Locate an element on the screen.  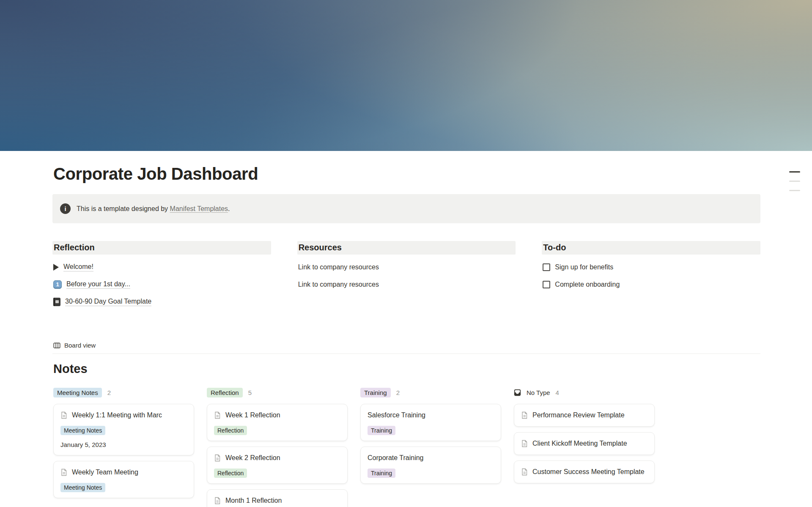
card-salesforce-training: Salesforce Training Training is located at coordinates (431, 422).